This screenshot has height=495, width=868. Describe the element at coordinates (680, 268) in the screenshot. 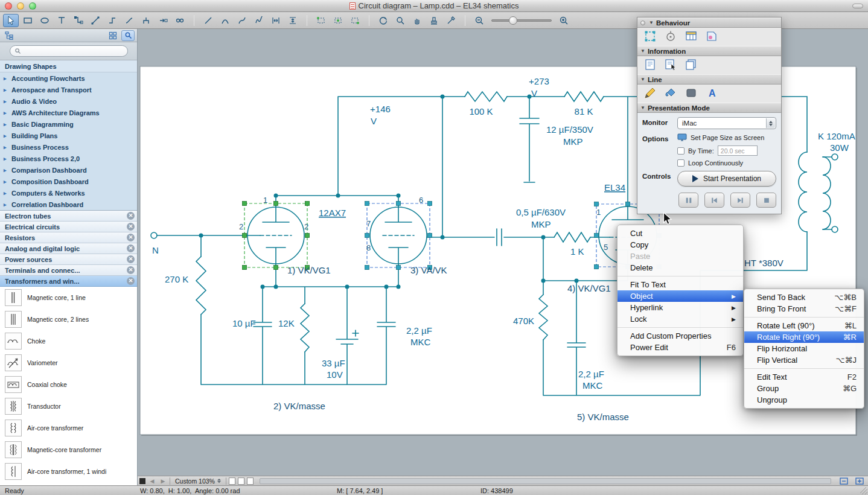

I see `menu-item-delete: Delete` at that location.